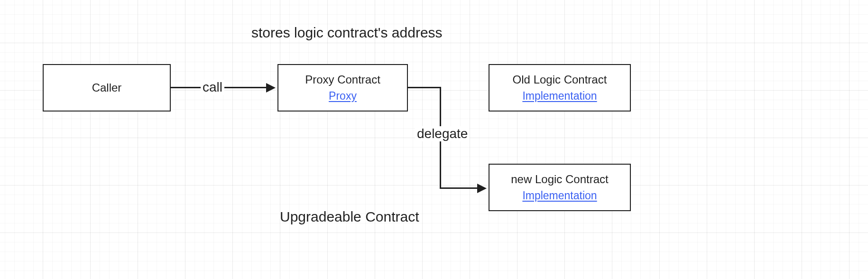  I want to click on edge-call-arrowhead, so click(271, 88).